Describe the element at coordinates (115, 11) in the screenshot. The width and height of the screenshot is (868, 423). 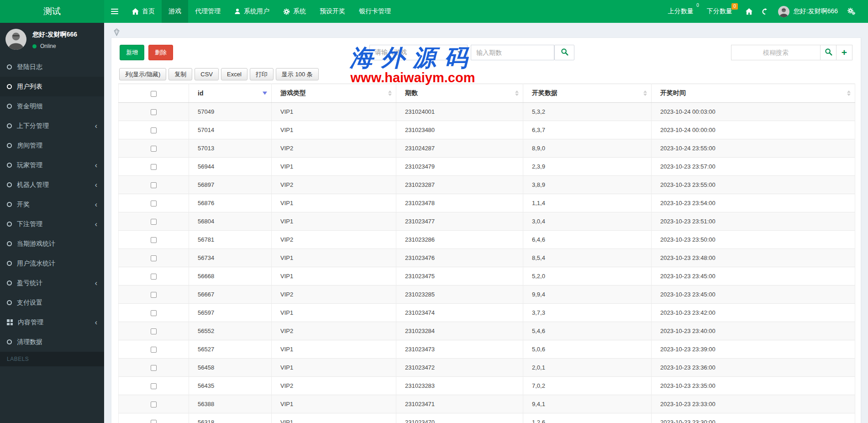
I see `hamburger-menu-icon` at that location.